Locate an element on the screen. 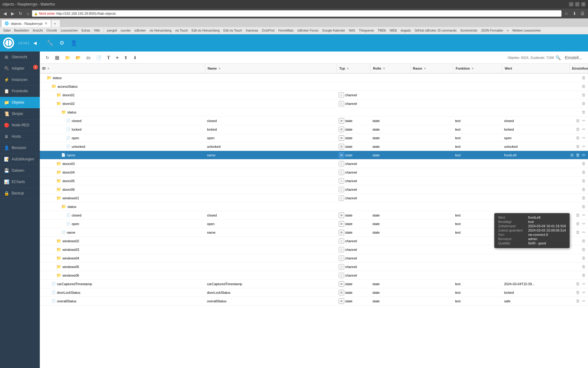 The height and width of the screenshot is (368, 588). upload-btn: ⬆ is located at coordinates (126, 58).